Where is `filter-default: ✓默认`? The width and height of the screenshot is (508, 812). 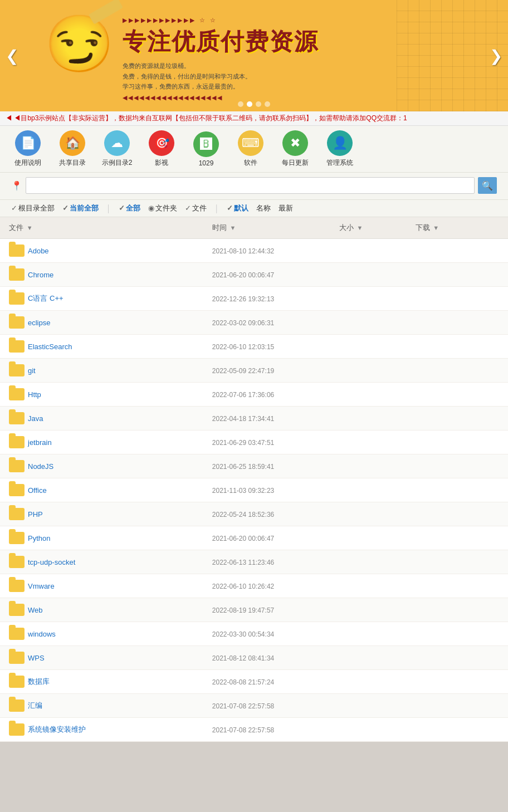 filter-default: ✓默认 is located at coordinates (237, 208).